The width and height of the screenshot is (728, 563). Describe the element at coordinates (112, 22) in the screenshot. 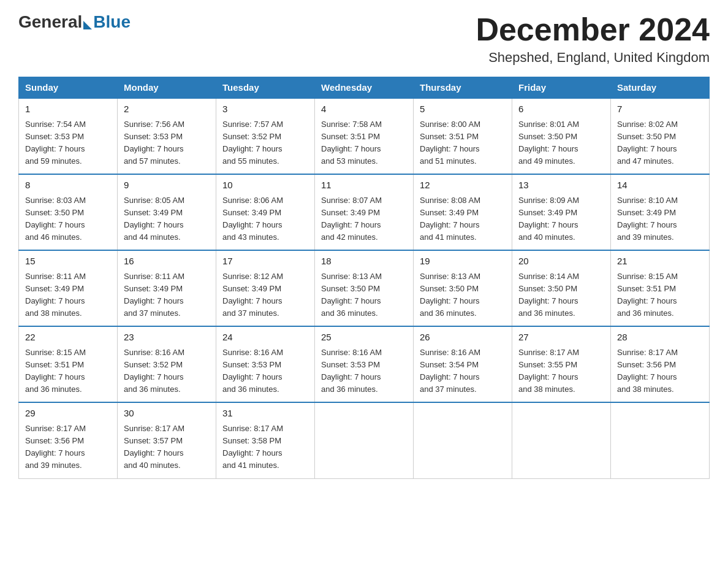

I see `logo-blue-text: Blue` at that location.